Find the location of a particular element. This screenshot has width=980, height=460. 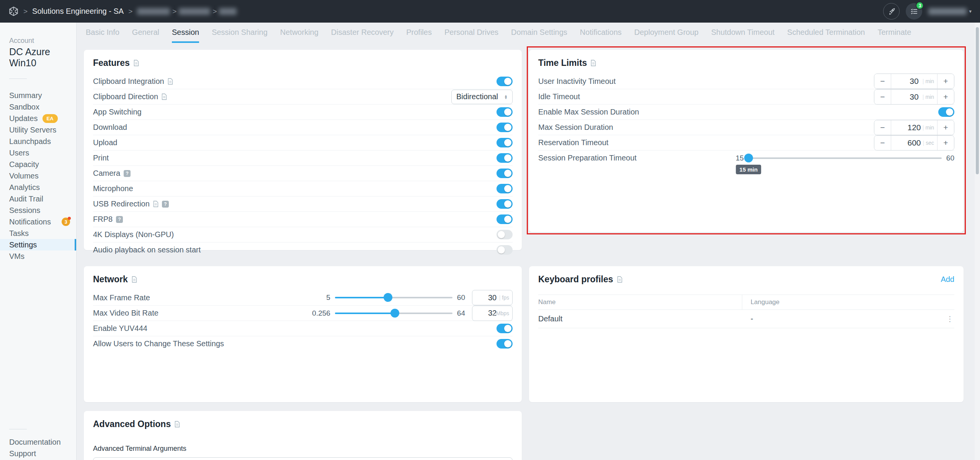

sidebar-item-settings: Settings is located at coordinates (38, 245).